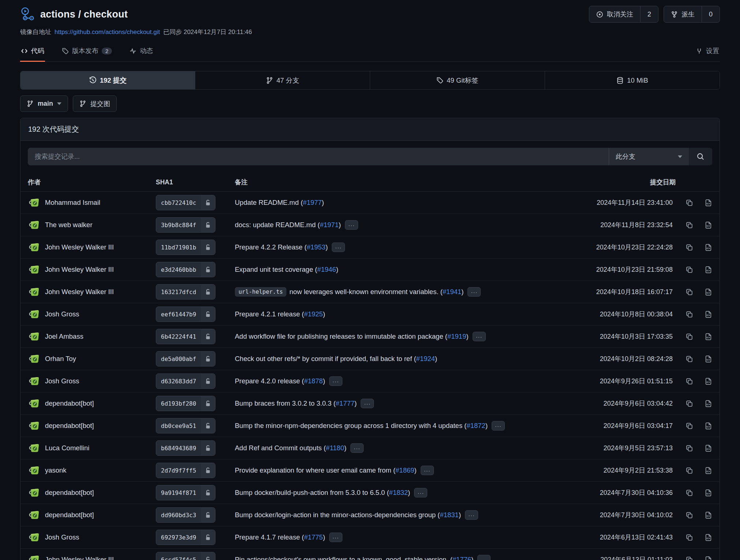  I want to click on commit-sha-badge: e3d2460bbb, so click(186, 270).